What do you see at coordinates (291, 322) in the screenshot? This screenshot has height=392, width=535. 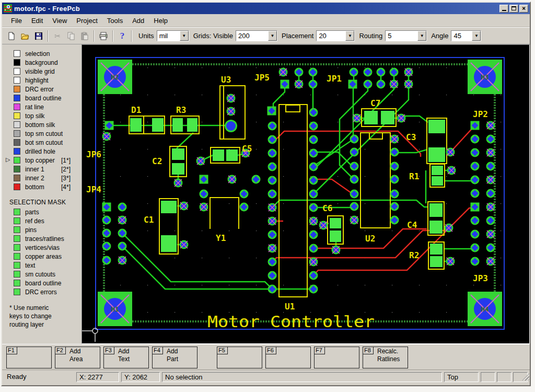 I see `board-title-text: Motor Controller` at bounding box center [291, 322].